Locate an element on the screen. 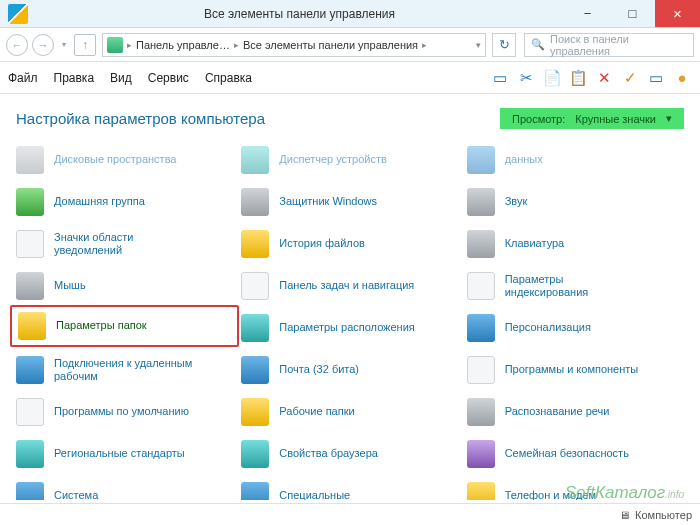 This screenshot has height=525, width=700. panel-icon: ▭ is located at coordinates (500, 78).